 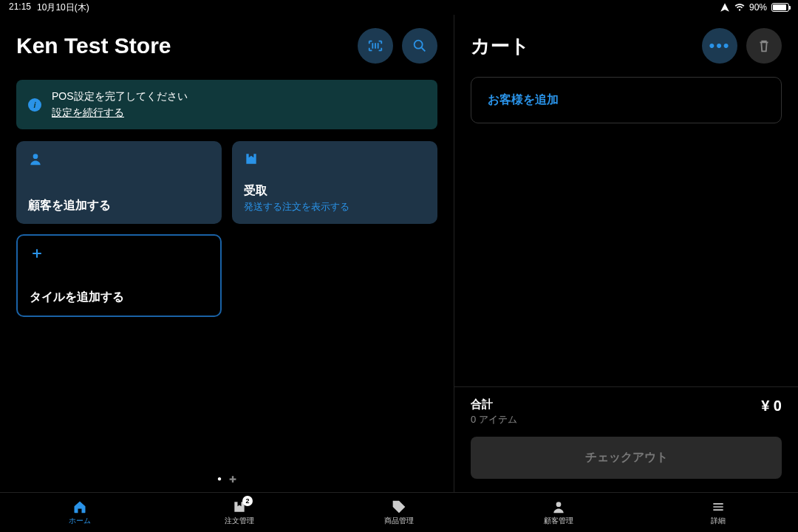 I want to click on menu-icon, so click(x=718, y=507).